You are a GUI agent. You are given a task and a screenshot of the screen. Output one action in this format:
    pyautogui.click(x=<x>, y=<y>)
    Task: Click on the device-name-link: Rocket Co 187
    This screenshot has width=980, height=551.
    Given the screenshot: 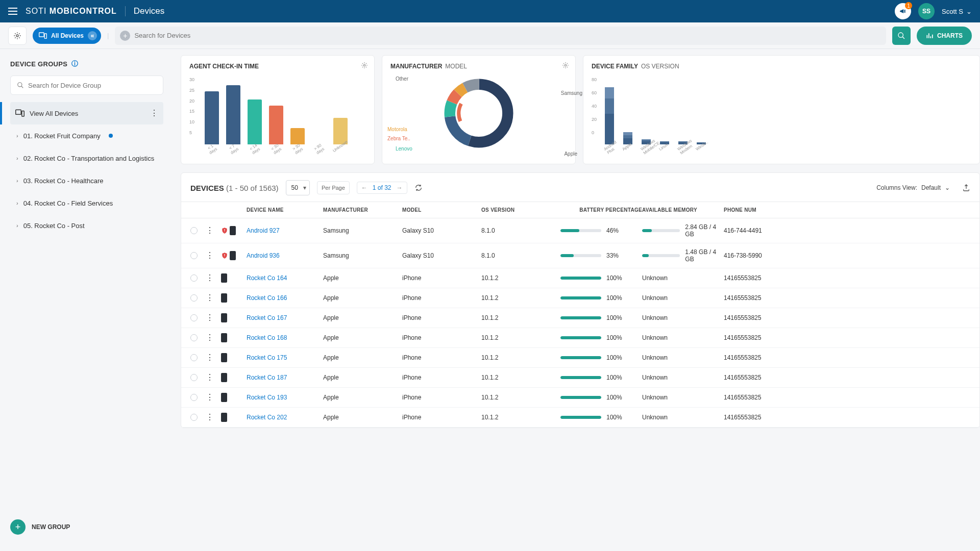 What is the action you would take?
    pyautogui.click(x=285, y=378)
    